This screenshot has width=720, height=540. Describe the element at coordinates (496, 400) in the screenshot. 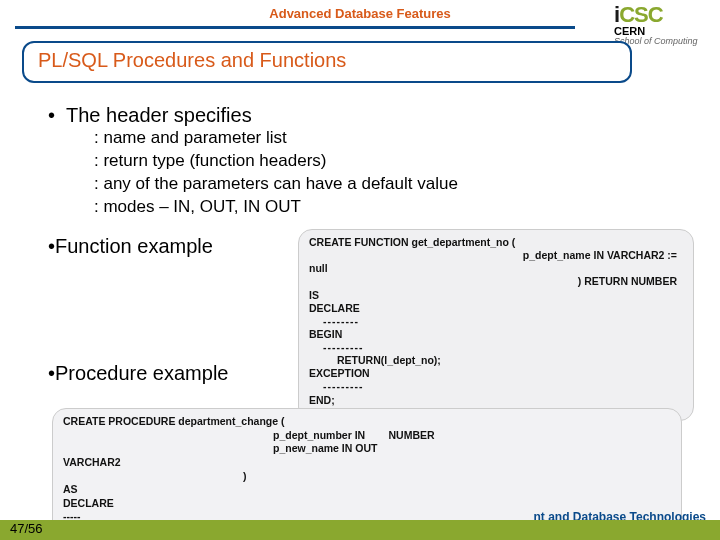

I see `code-line: END;` at that location.